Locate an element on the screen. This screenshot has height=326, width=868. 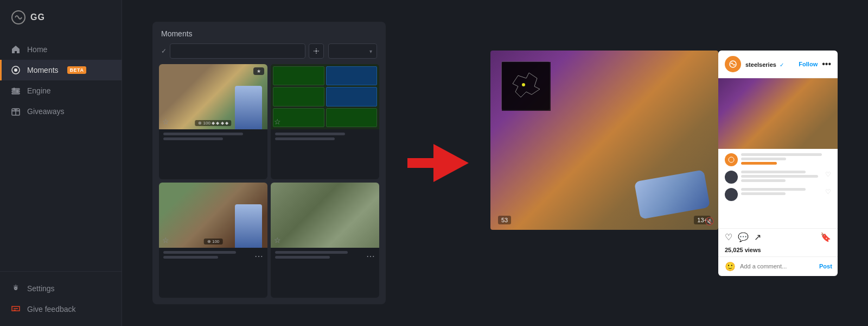
ig-bookmark-button: 🔖 is located at coordinates (826, 237).